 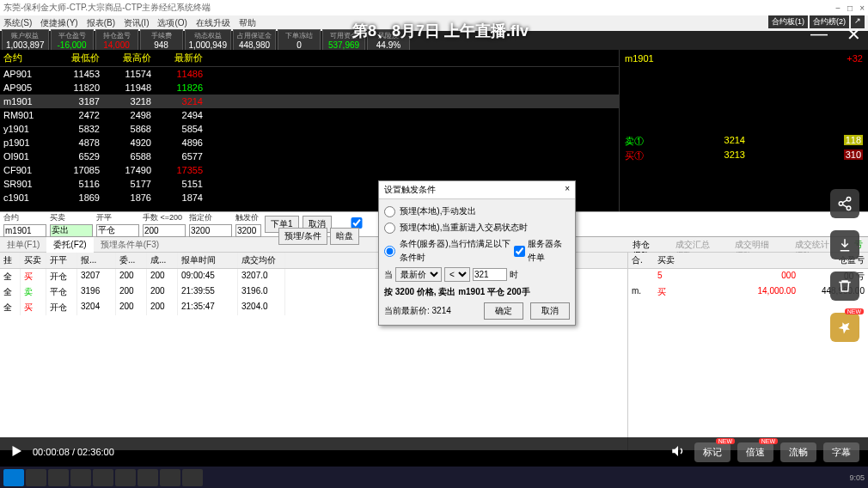 I want to click on close-icon: ×, so click(x=862, y=9).